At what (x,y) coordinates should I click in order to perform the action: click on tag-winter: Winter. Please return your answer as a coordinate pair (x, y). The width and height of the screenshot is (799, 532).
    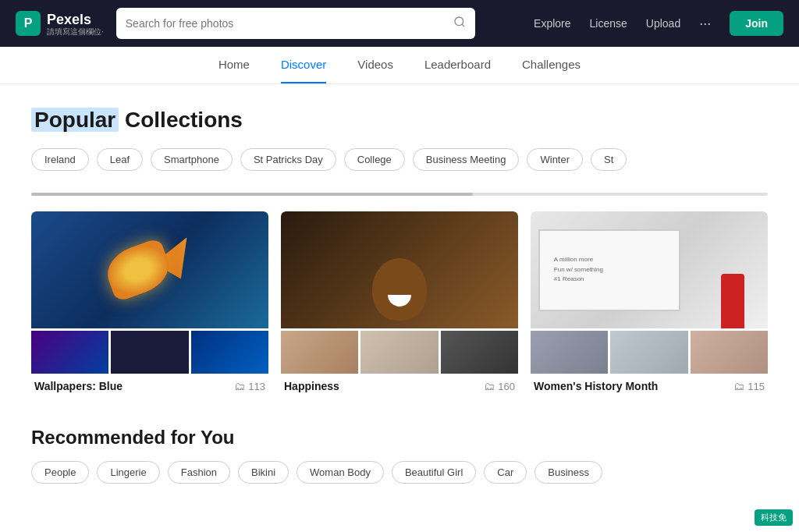
    Looking at the image, I should click on (555, 159).